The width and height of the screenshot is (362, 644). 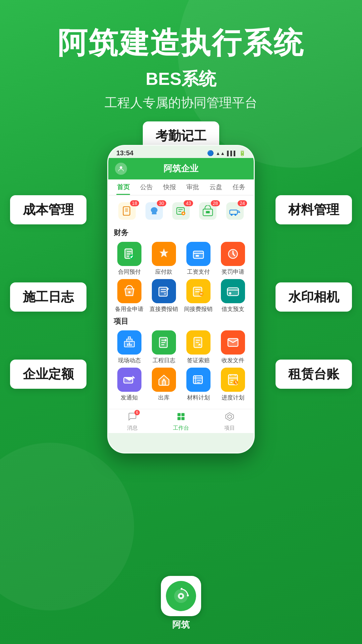 What do you see at coordinates (216, 187) in the screenshot?
I see `tab-cloud: 云盘` at bounding box center [216, 187].